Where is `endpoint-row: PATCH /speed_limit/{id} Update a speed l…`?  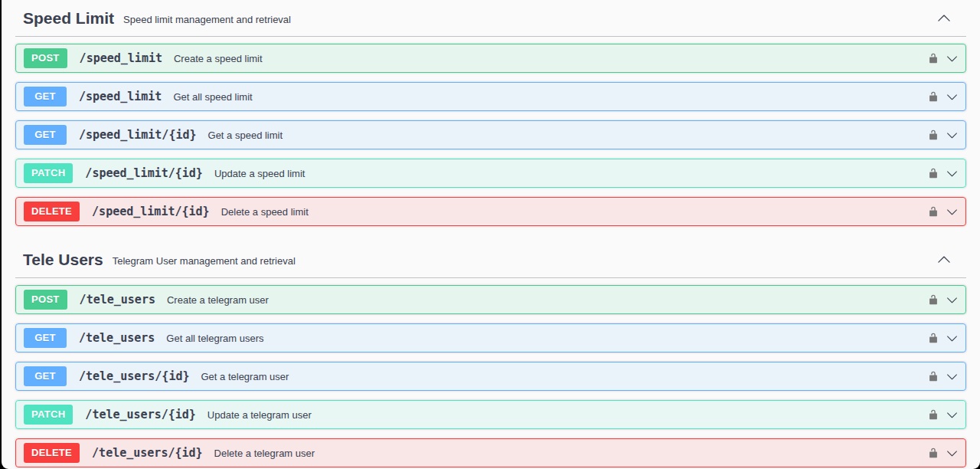
endpoint-row: PATCH /speed_limit/{id} Update a speed l… is located at coordinates (491, 173).